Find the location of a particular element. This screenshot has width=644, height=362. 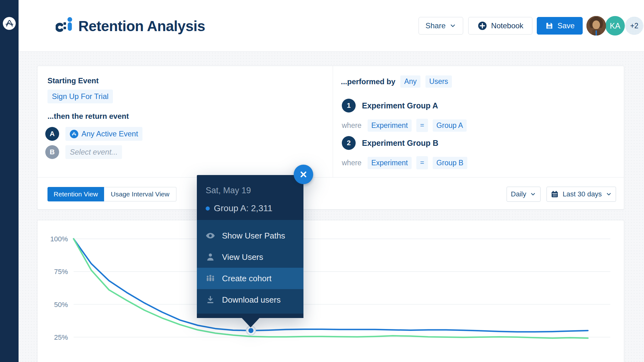

series-dot-icon is located at coordinates (208, 209).